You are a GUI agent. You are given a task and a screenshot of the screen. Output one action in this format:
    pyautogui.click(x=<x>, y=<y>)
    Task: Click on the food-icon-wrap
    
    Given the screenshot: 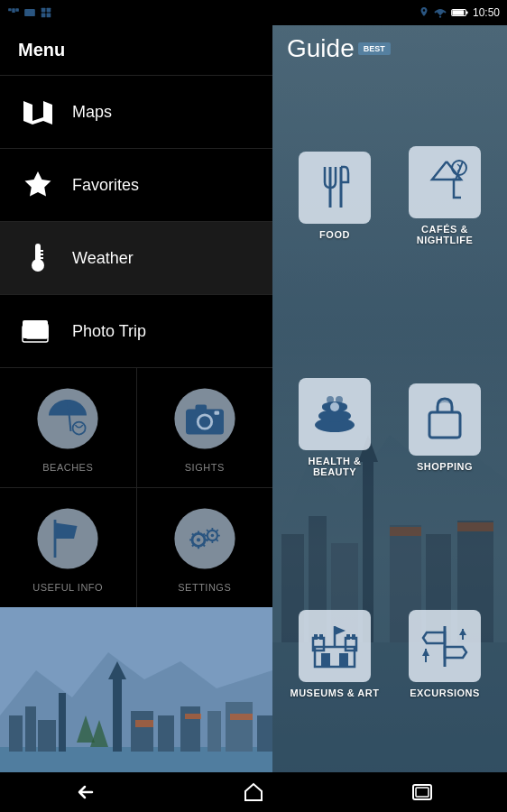 What is the action you would take?
    pyautogui.click(x=335, y=188)
    